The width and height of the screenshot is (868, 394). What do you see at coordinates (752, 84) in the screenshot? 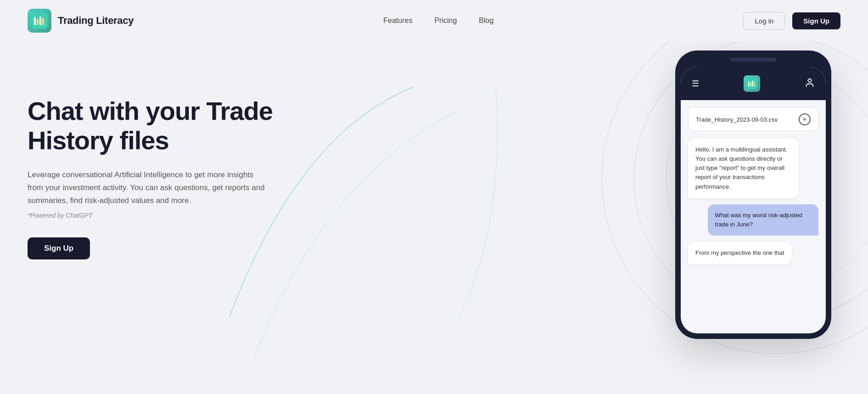
I see `phone-logo-icon` at bounding box center [752, 84].